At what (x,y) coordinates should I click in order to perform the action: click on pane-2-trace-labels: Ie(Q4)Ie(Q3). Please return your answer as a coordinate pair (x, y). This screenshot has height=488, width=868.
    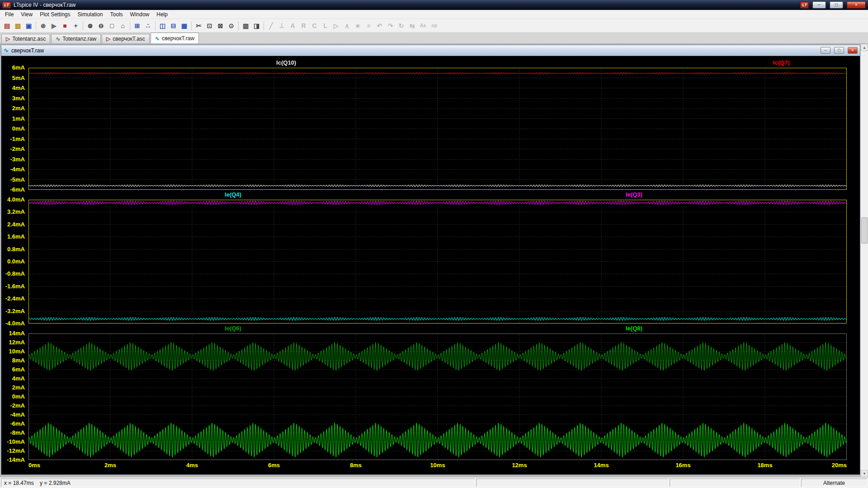
    Looking at the image, I should click on (430, 195).